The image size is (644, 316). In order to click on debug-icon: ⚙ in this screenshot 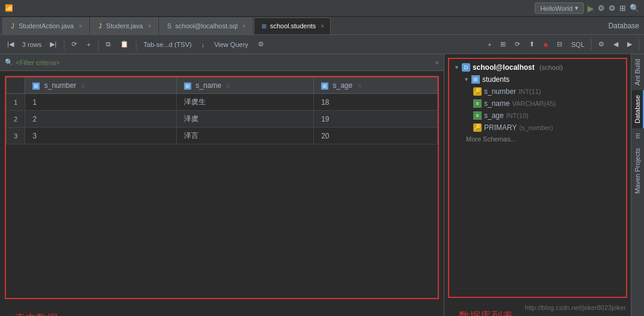, I will do `click(601, 8)`.